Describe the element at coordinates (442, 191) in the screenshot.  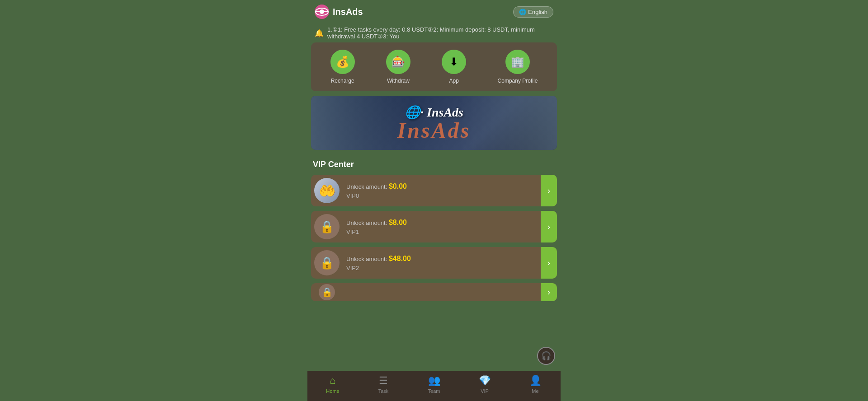
I see `vip0-info: Unlock amount: $0.00 VIP0` at that location.